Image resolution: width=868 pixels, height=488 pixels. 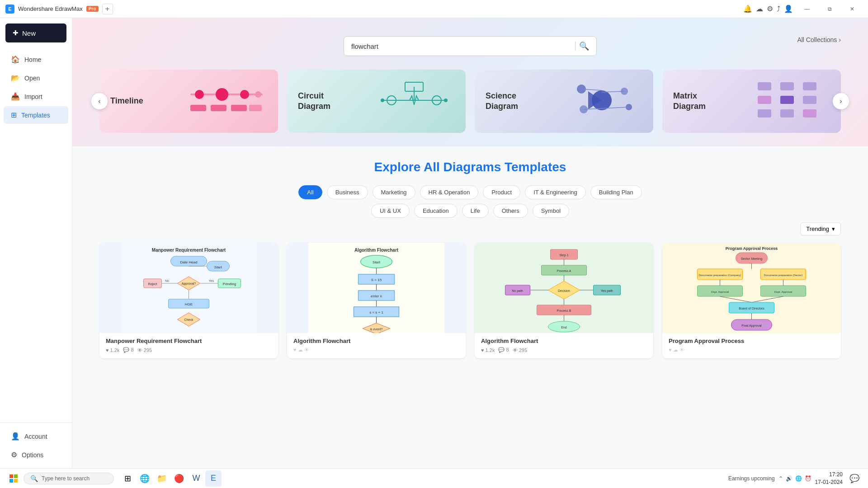 What do you see at coordinates (189, 320) in the screenshot?
I see `svg-text: Check` at bounding box center [189, 320].